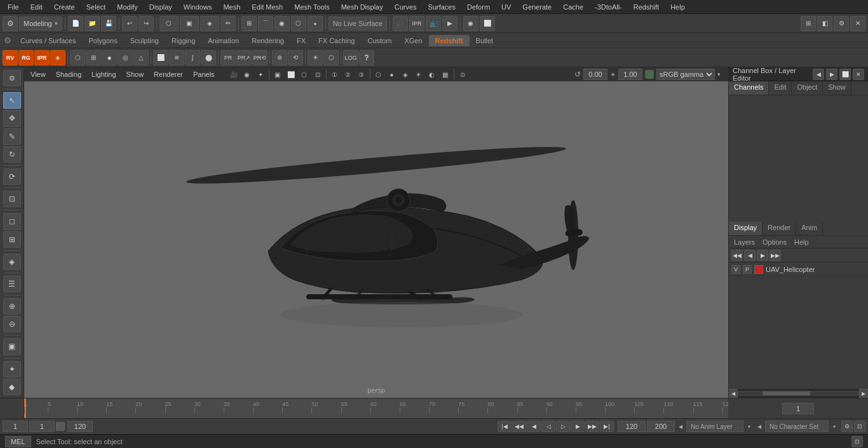  Describe the element at coordinates (681, 426) in the screenshot. I see `anim-layer-arrow-left: ◀` at that location.